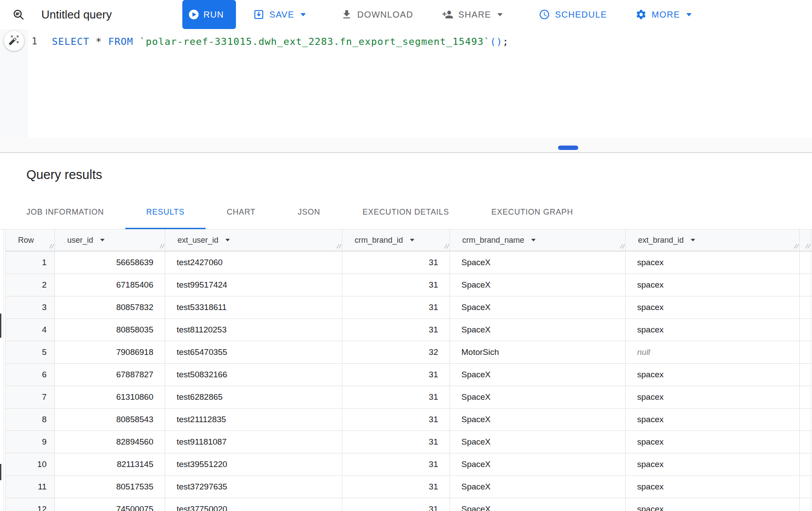 Image resolution: width=812 pixels, height=511 pixels. Describe the element at coordinates (64, 175) in the screenshot. I see `query-results-title: Query results` at that location.